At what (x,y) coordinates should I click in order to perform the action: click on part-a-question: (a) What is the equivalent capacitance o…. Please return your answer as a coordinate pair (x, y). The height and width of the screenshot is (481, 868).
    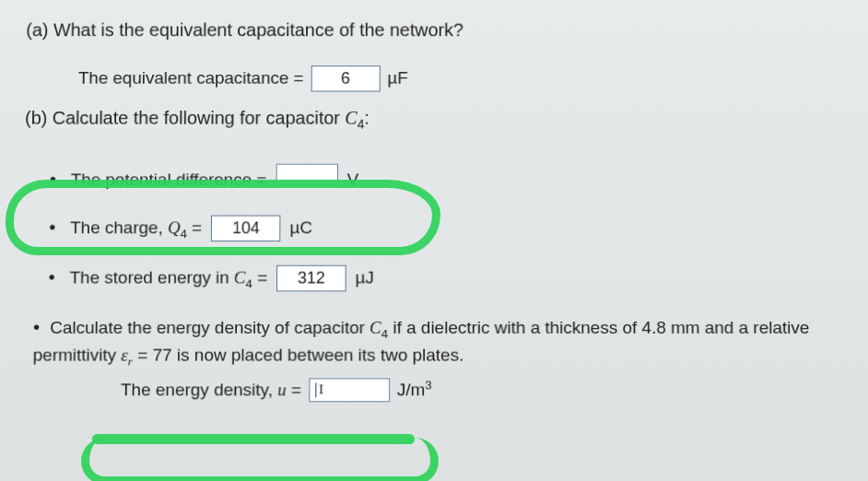
    Looking at the image, I should click on (435, 30).